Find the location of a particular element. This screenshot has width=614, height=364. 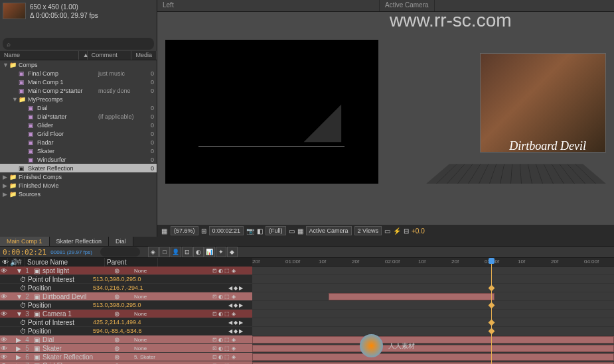

layer-row: 👁▼1▣spot light⊚None⊡ ◐ ⬚ ◈ is located at coordinates (126, 271).